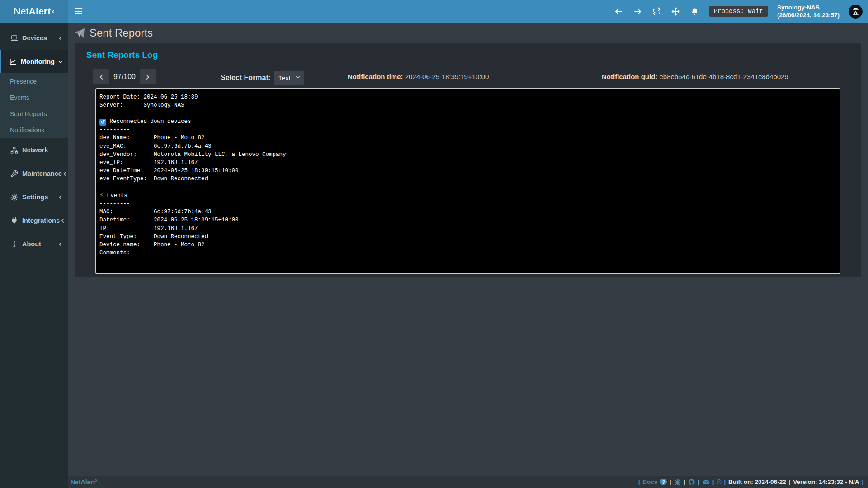 This screenshot has width=868, height=488. Describe the element at coordinates (61, 150) in the screenshot. I see `no-chevron` at that location.